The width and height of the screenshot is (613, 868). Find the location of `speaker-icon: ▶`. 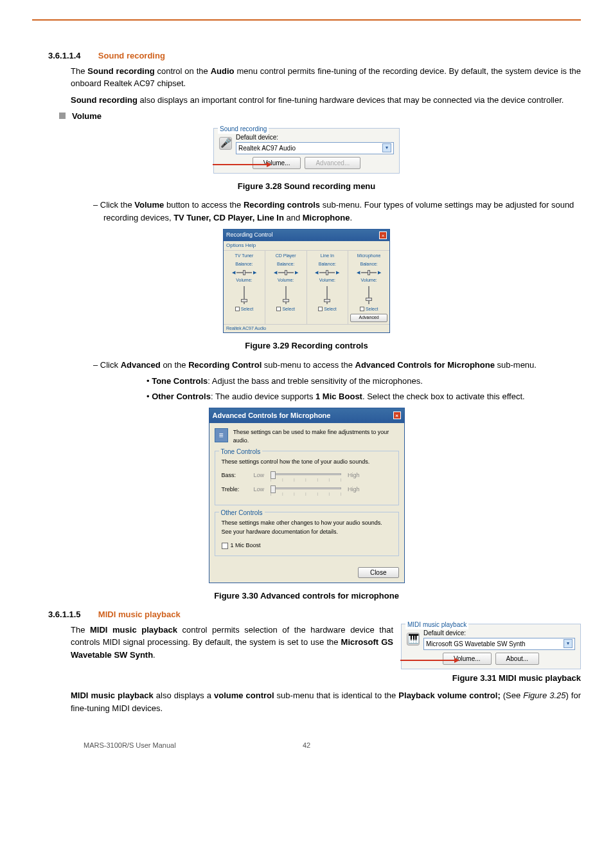

speaker-icon: ▶ is located at coordinates (254, 273).